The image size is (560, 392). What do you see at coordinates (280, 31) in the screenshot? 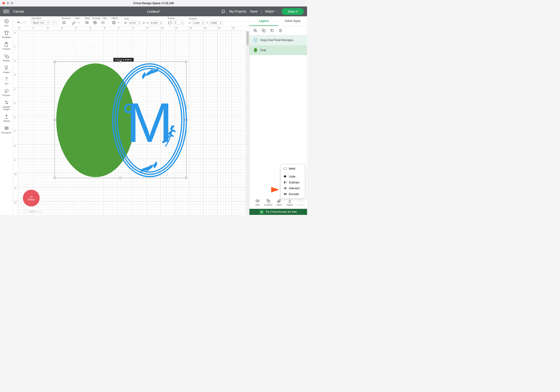
I see `delete-icon` at bounding box center [280, 31].